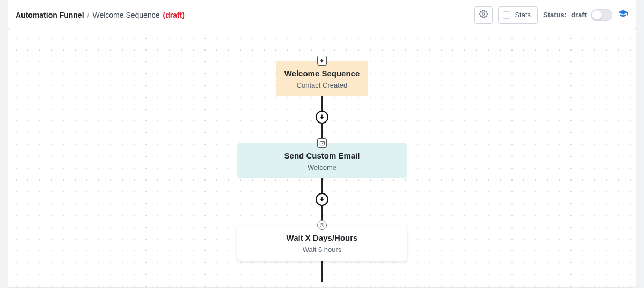 The image size is (644, 288). Describe the element at coordinates (623, 15) in the screenshot. I see `graduation-cap-icon` at that location.